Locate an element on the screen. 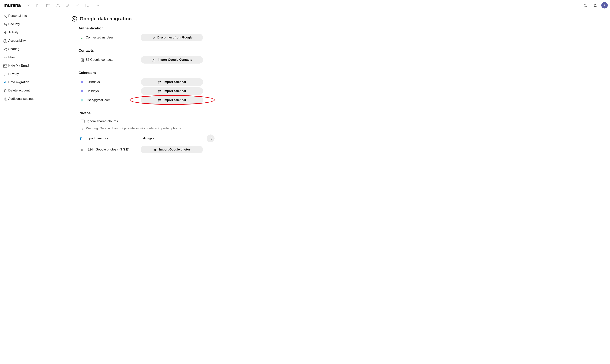 The height and width of the screenshot is (364, 610). warning-text: Warning: Google does not provide locatio… is located at coordinates (134, 129).